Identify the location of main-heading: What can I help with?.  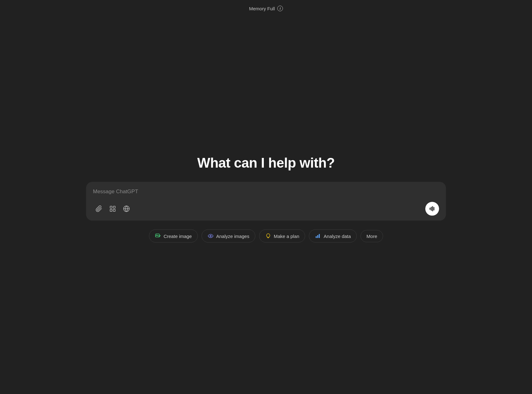
(266, 163).